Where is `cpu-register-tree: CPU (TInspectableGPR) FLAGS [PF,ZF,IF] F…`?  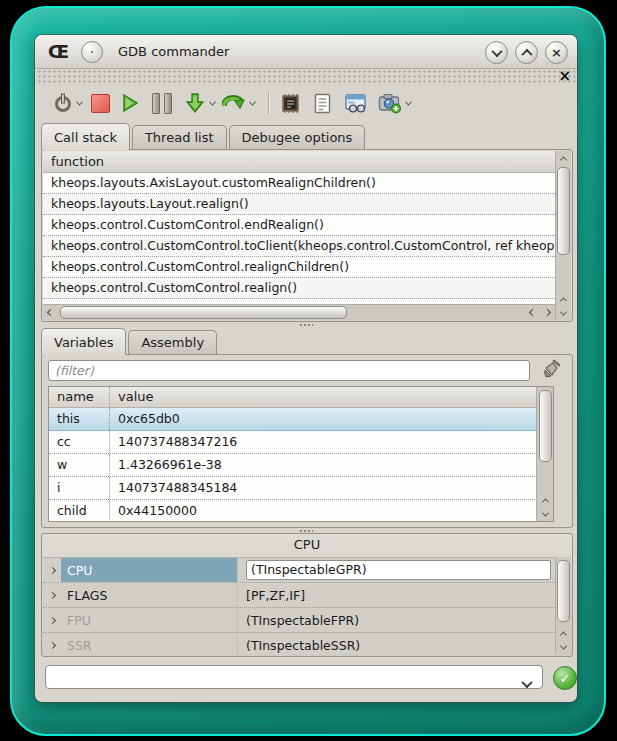 cpu-register-tree: CPU (TInspectableGPR) FLAGS [PF,ZF,IF] F… is located at coordinates (299, 606).